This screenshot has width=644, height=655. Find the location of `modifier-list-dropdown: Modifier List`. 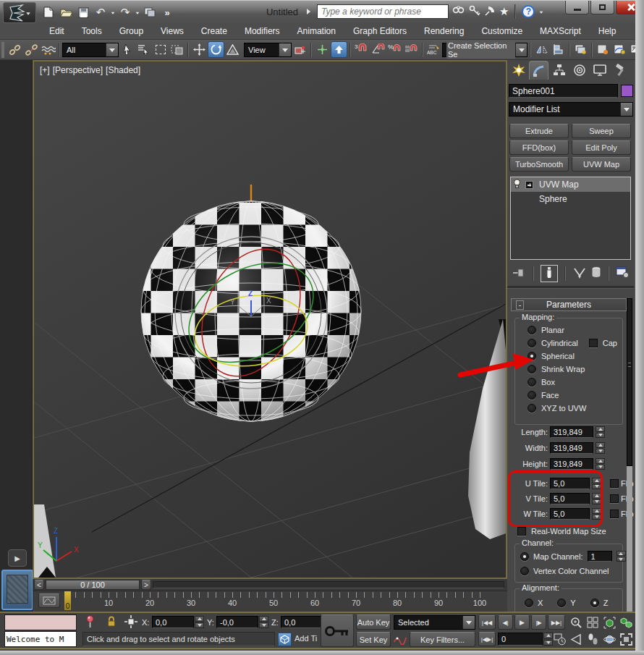

modifier-list-dropdown: Modifier List is located at coordinates (571, 109).